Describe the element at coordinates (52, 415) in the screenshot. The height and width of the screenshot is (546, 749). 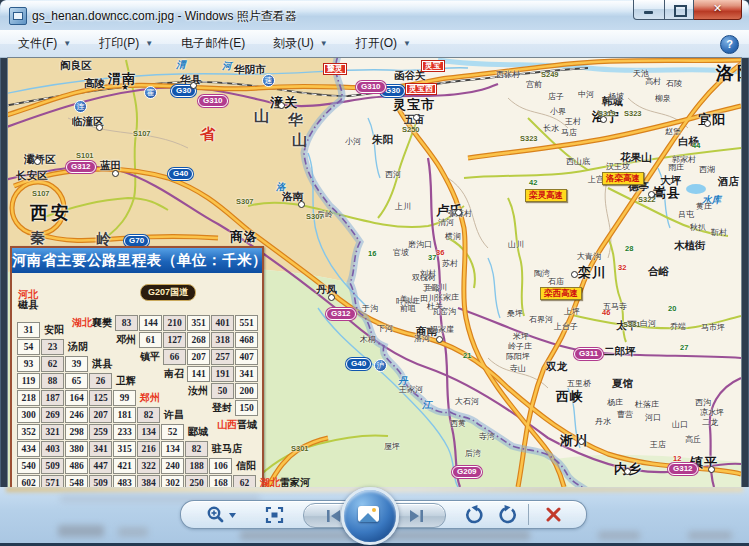
I see `distance-cell: 269` at that location.